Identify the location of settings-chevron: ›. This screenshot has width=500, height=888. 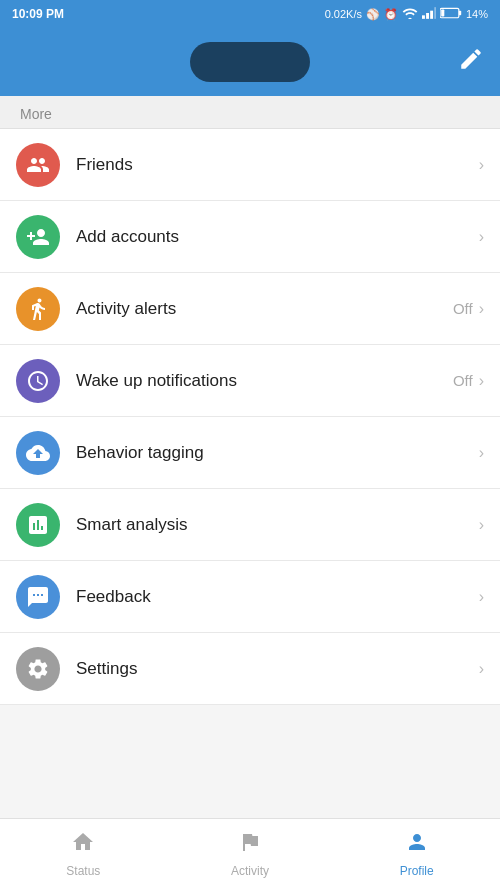
(482, 669).